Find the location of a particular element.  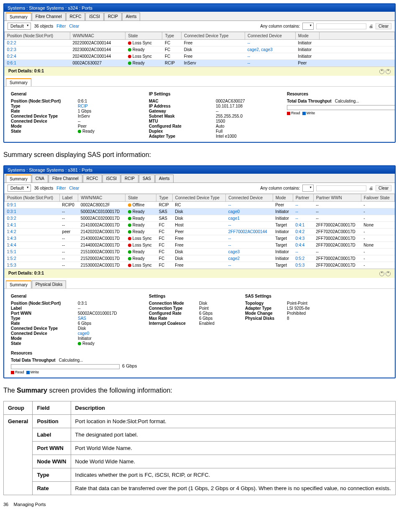

col: Position (Node:Slot:Port) is located at coordinates (32, 198).